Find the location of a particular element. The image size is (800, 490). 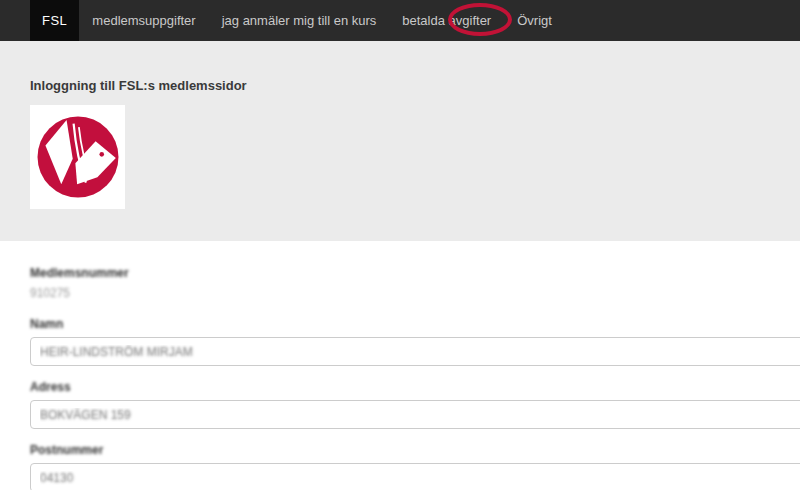

fsl-bird-book-logo-icon is located at coordinates (78, 157).